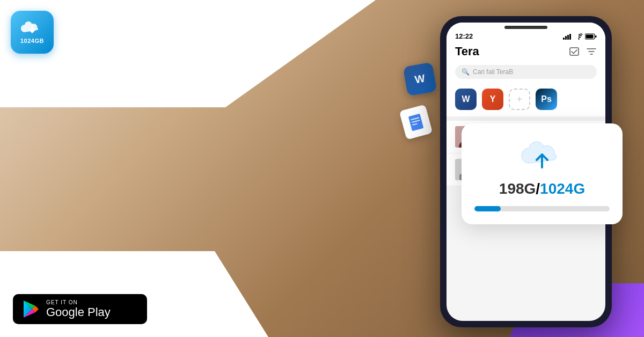 Image resolution: width=644 pixels, height=337 pixels. What do you see at coordinates (32, 41) in the screenshot?
I see `app-icon-label: 1024GB` at bounding box center [32, 41].